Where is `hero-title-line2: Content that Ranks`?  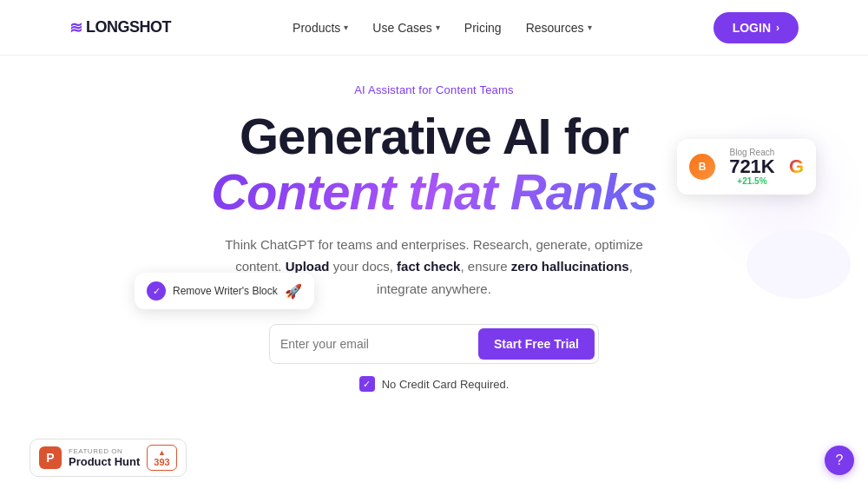
hero-title-line2: Content that Ranks is located at coordinates (434, 192).